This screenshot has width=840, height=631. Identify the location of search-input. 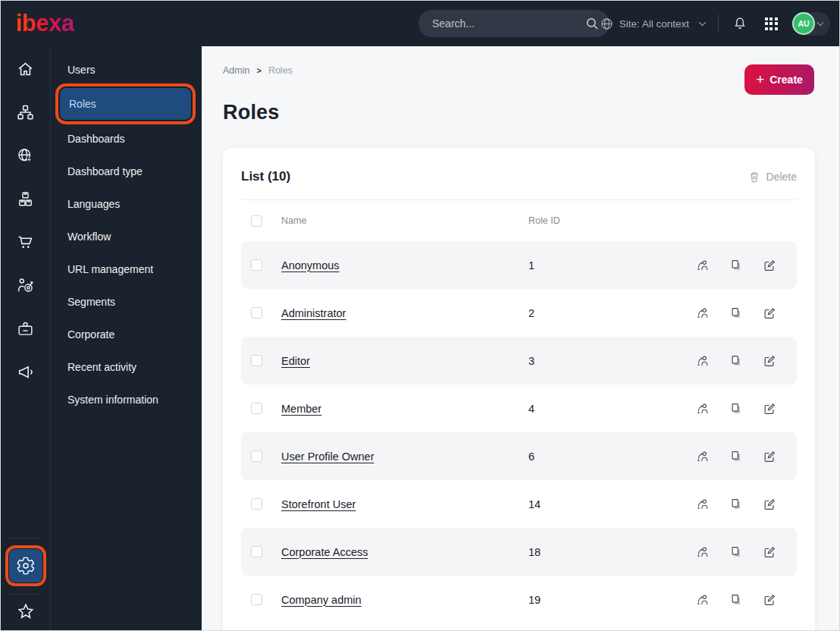
(514, 24).